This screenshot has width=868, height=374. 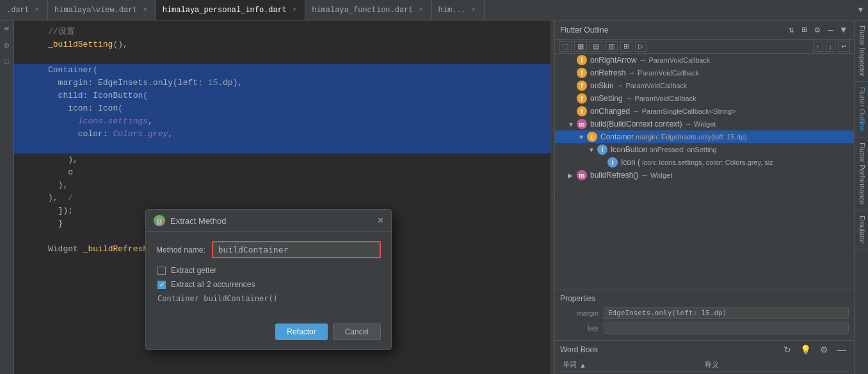 I want to click on dialog-close-button: ×, so click(x=380, y=221).